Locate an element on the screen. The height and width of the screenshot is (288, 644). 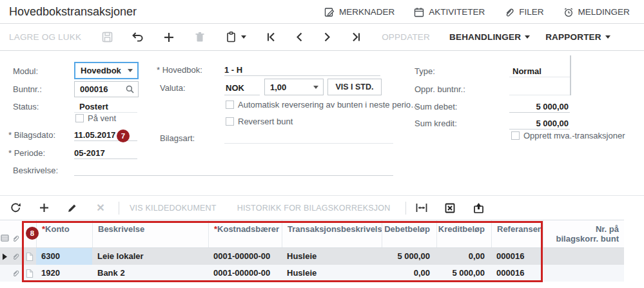
import-icon is located at coordinates (478, 208).